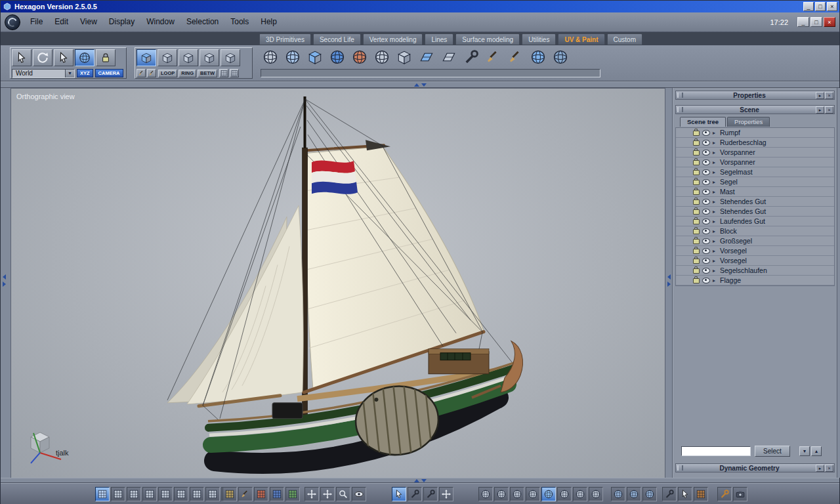  I want to click on uv-sphere-ring-icon, so click(360, 56).